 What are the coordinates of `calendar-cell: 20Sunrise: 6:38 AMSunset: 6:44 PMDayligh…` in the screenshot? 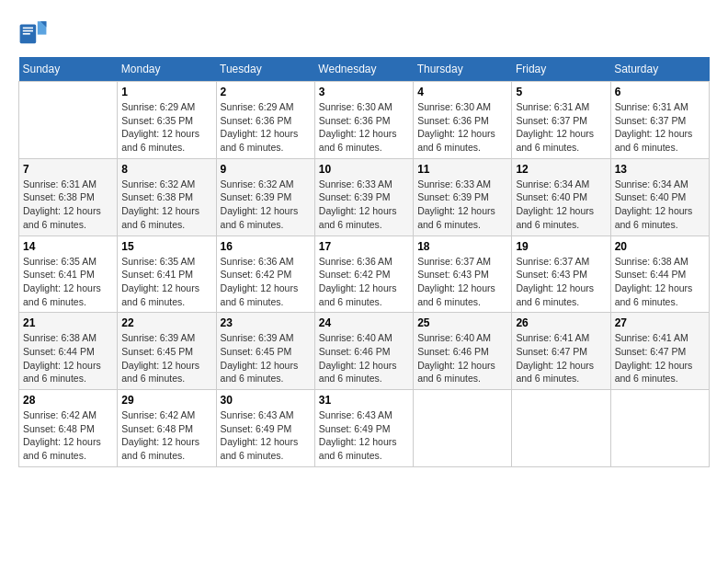 It's located at (660, 274).